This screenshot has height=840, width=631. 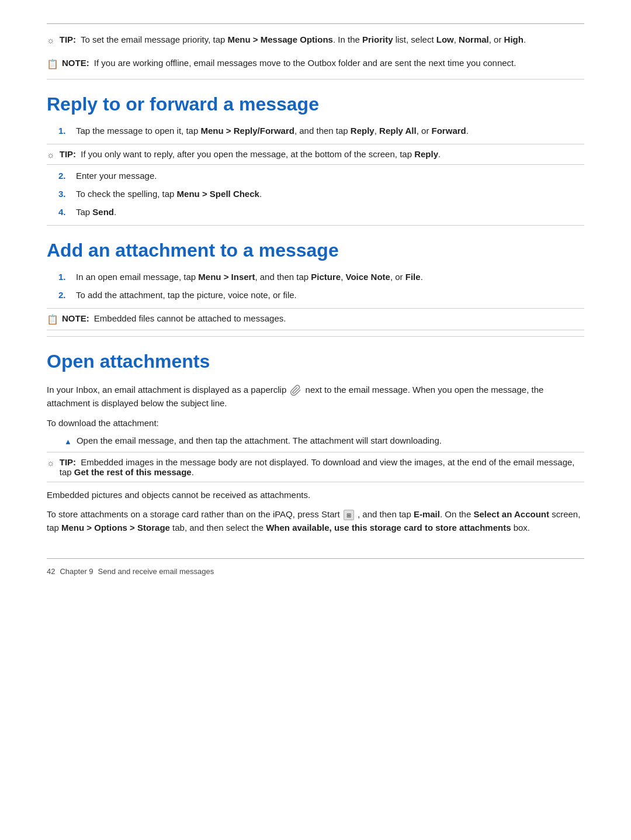 I want to click on section3-top-divider, so click(x=316, y=337).